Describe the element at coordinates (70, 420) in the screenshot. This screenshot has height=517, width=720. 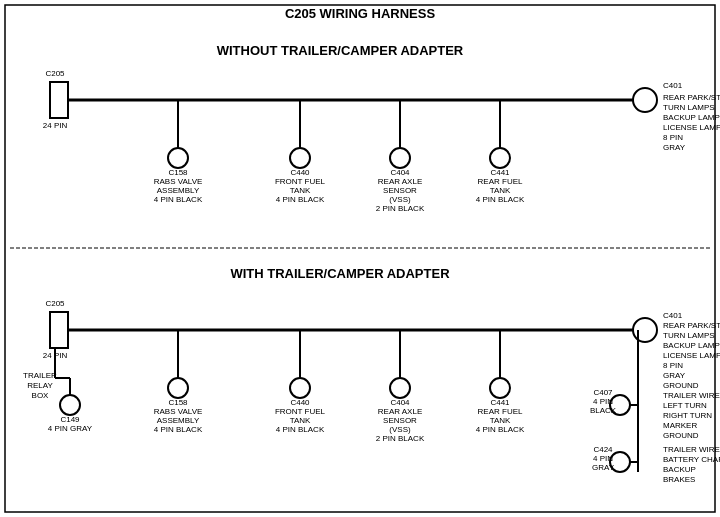
I see `svg-text: C149` at that location.